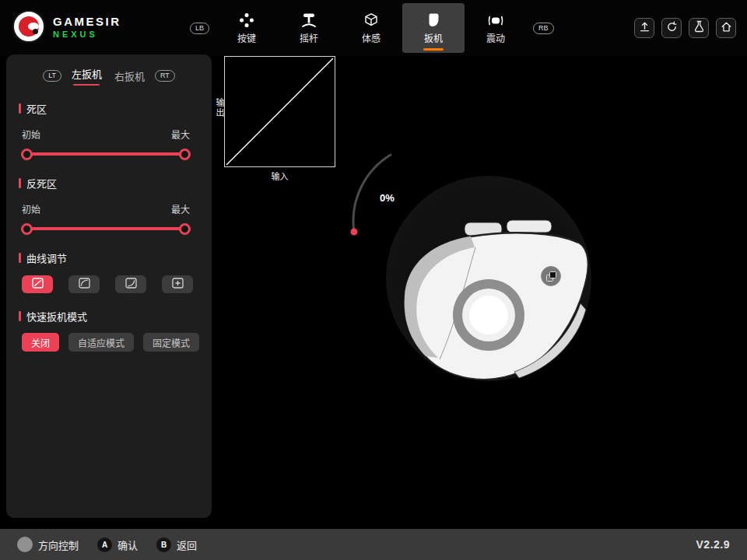 Image resolution: width=747 pixels, height=560 pixels. Describe the element at coordinates (372, 28) in the screenshot. I see `main-nav: LB 按键 摇杆 体感` at that location.